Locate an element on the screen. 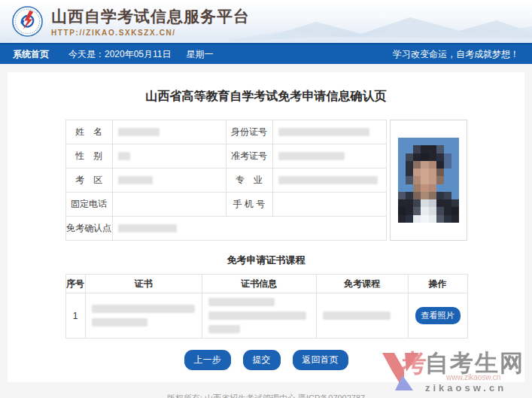 This screenshot has height=398, width=532. col-header-exempt-course: 免考课程 is located at coordinates (362, 284).